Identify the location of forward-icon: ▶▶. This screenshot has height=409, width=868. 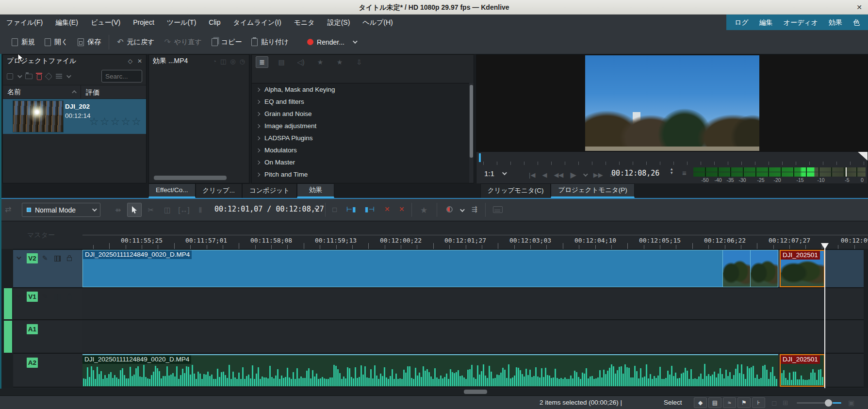
(598, 175).